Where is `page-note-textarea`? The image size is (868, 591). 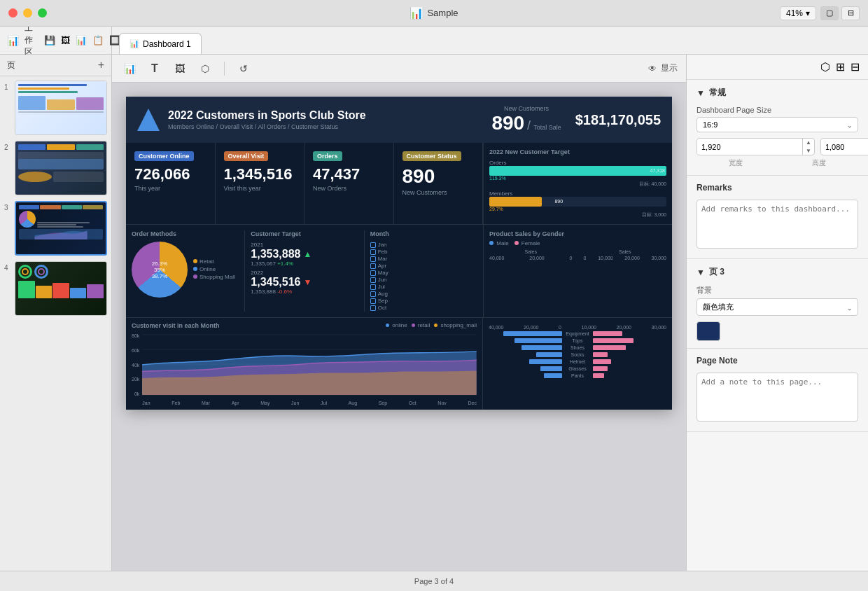 page-note-textarea is located at coordinates (777, 397).